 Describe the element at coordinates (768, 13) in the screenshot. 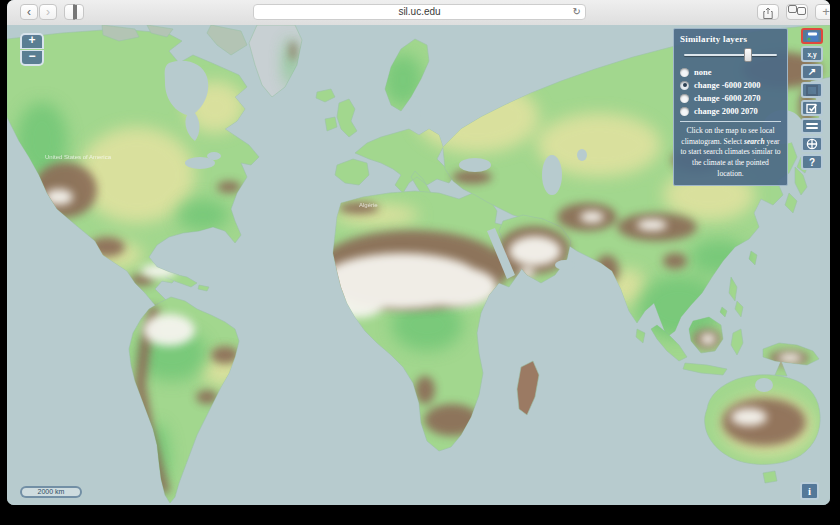

I see `share-icon` at that location.